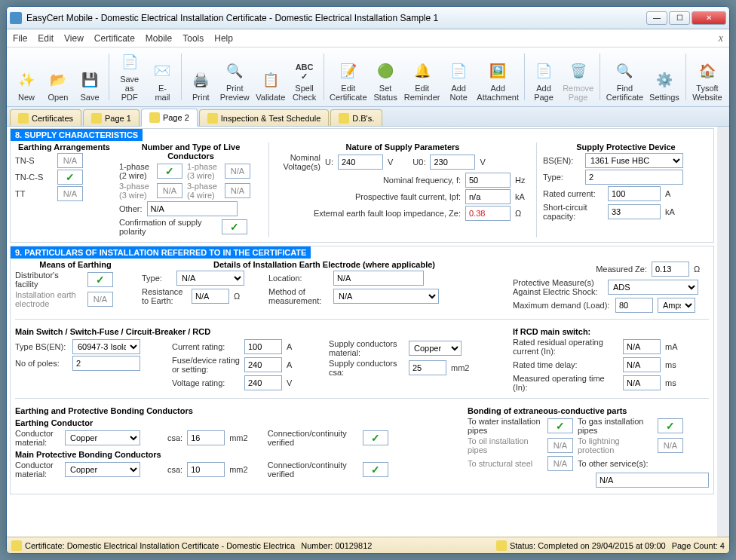  I want to click on inp-scc, so click(428, 368).